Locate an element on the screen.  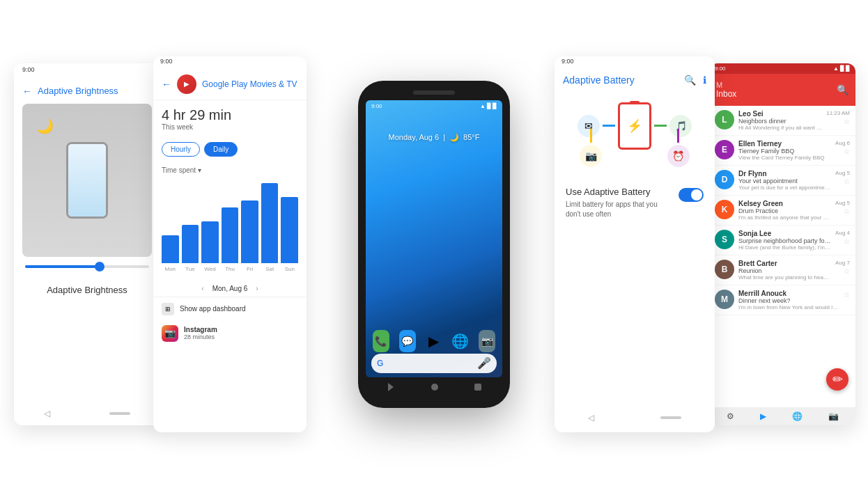
sender-1: Ellen Tierney is located at coordinates (784, 143).